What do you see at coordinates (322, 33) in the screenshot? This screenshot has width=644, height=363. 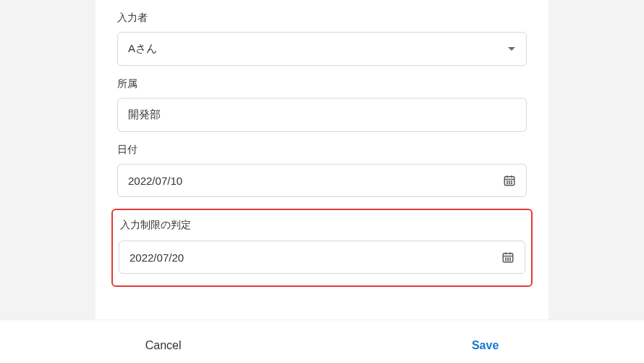 I see `field-input-person: 入力者 Aさん` at bounding box center [322, 33].